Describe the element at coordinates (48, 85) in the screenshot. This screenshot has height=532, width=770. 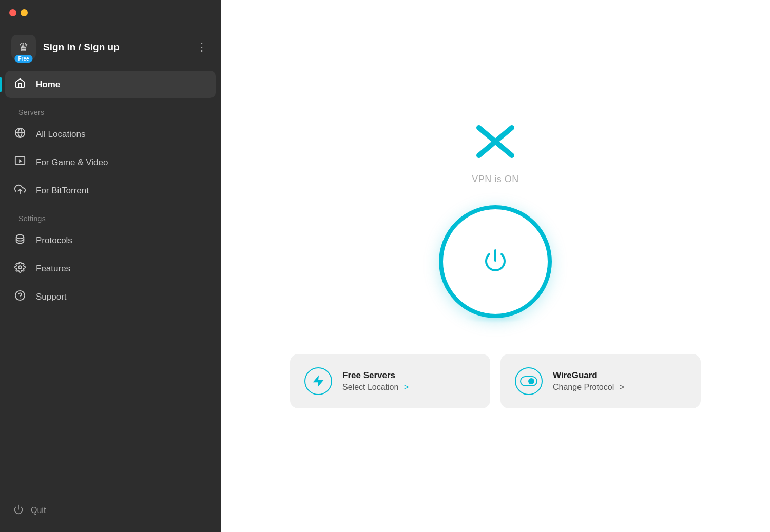
I see `sidebar-item-home-label: Home` at that location.